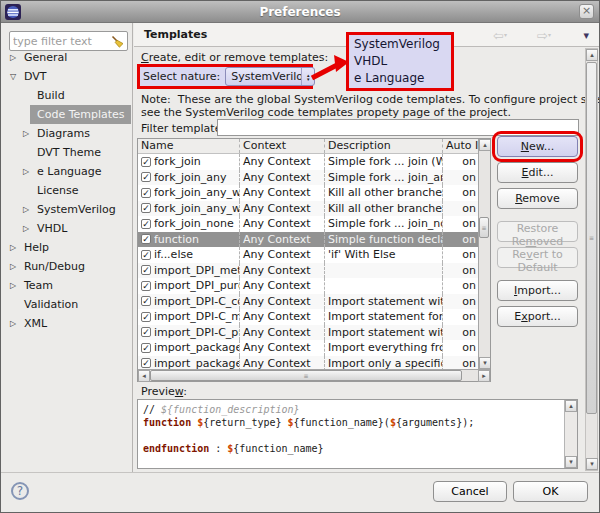 This screenshot has width=600, height=513. Describe the element at coordinates (20, 491) in the screenshot. I see `help-icon: ?` at that location.